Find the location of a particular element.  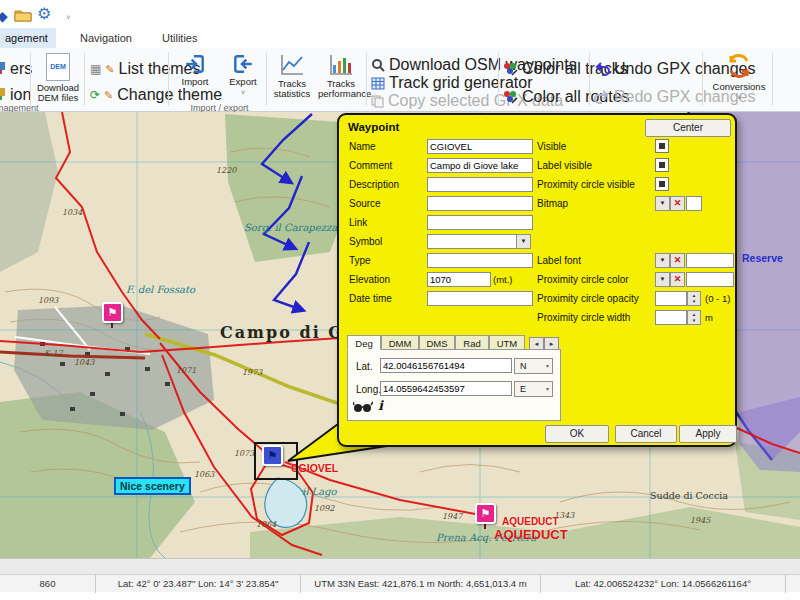

cutoff-button-2: ion is located at coordinates (16, 95).